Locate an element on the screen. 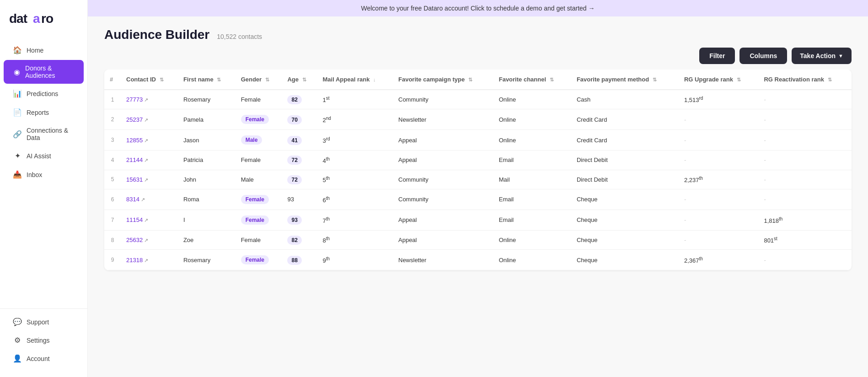 The width and height of the screenshot is (868, 377). cell-num: 6 is located at coordinates (113, 199).